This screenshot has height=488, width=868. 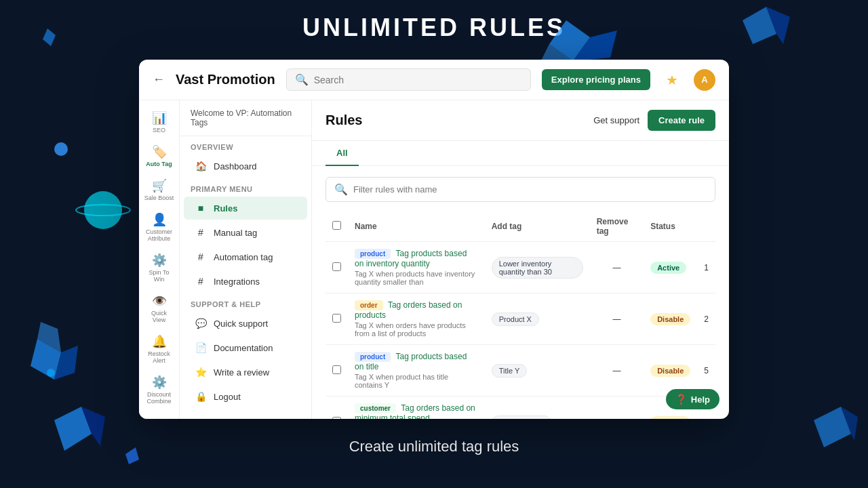 I want to click on rules-icon: ■, so click(x=201, y=208).